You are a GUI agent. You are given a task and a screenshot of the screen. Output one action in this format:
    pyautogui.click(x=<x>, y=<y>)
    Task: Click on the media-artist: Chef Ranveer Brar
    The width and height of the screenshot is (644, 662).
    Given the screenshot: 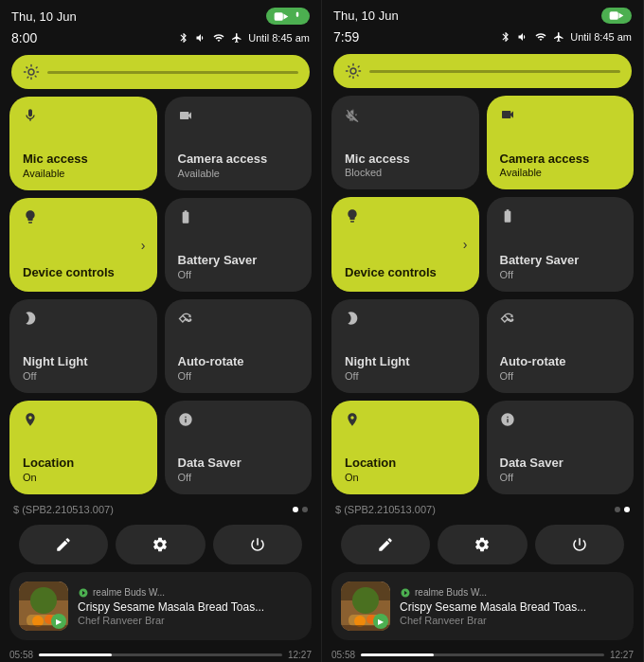 What is the action you would take?
    pyautogui.click(x=189, y=620)
    